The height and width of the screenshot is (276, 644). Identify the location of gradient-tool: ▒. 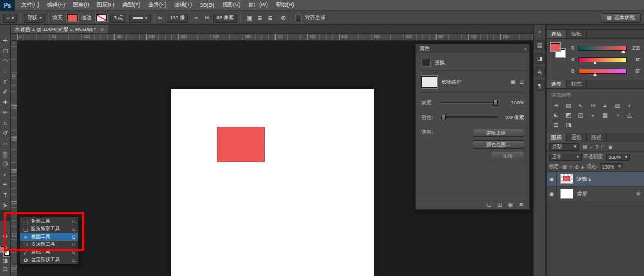
(5, 154).